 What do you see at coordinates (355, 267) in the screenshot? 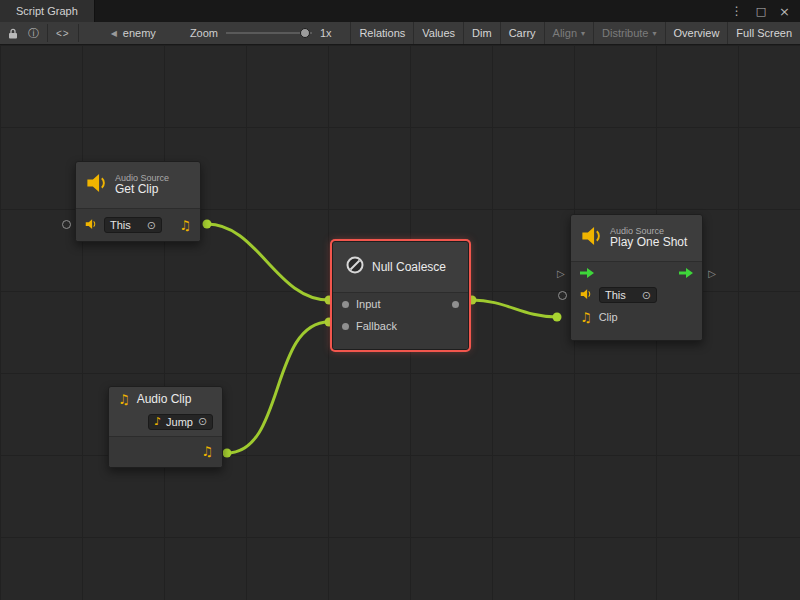
I see `null-coalesce-icon` at bounding box center [355, 267].